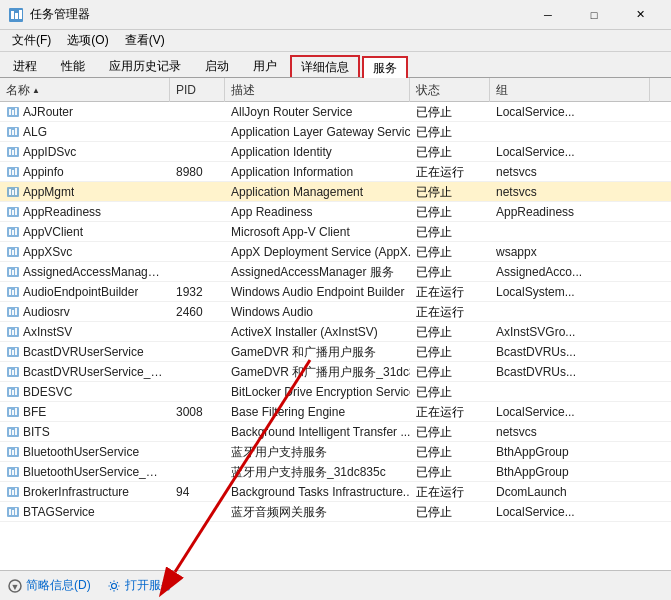  I want to click on col-pid: PID, so click(198, 90).